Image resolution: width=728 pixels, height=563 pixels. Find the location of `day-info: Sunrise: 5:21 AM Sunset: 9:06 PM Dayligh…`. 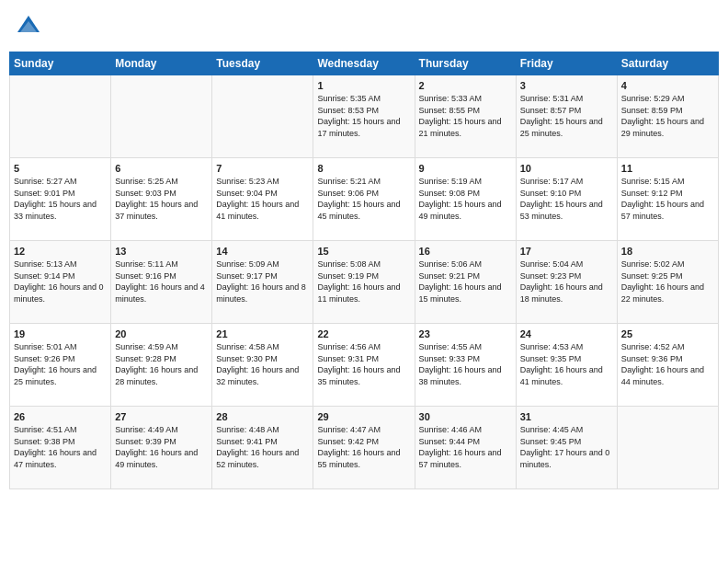

day-info: Sunrise: 5:21 AM Sunset: 9:06 PM Dayligh… is located at coordinates (364, 199).